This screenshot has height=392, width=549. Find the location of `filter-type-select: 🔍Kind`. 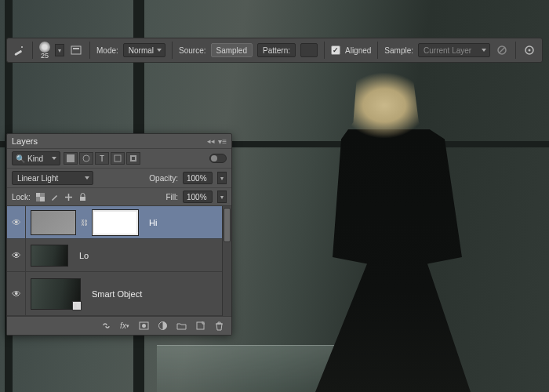

filter-type-select: 🔍Kind is located at coordinates (36, 158).